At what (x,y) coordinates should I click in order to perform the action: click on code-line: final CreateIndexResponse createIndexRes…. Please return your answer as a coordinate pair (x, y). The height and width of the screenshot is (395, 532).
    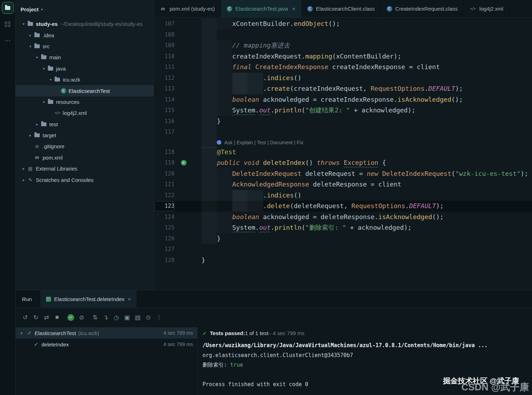
    Looking at the image, I should click on (367, 67).